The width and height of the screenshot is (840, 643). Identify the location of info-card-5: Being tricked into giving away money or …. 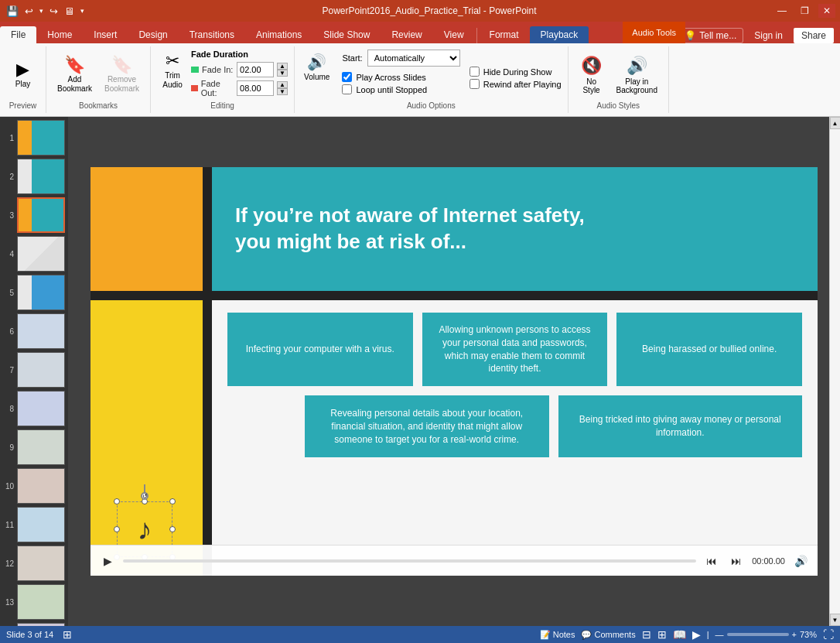
(681, 426).